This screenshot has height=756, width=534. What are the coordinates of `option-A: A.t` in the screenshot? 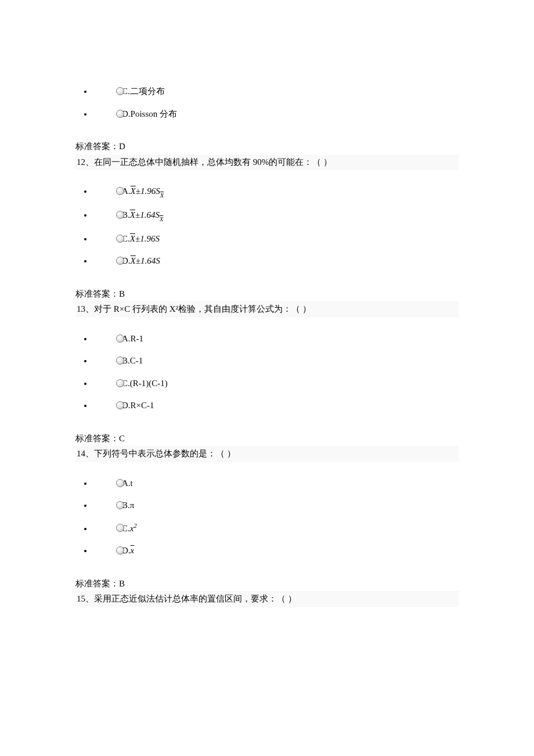 It's located at (276, 483).